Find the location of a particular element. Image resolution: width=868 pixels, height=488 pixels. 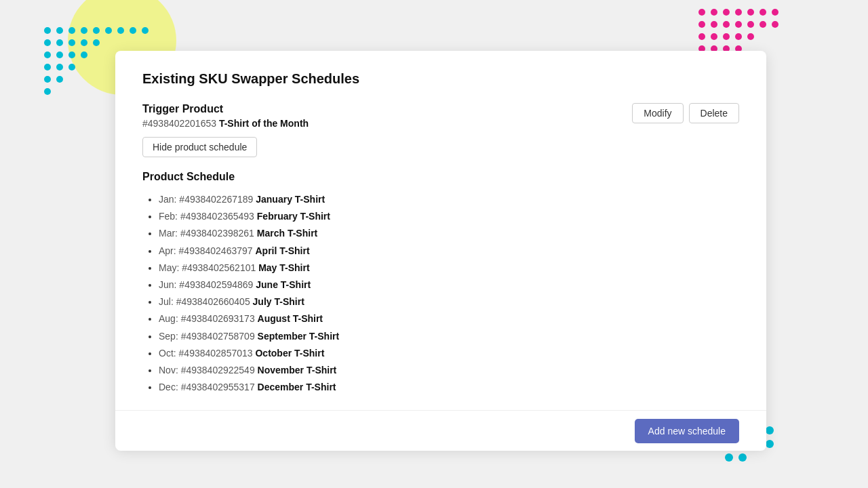

trigger-label: Trigger Product is located at coordinates (225, 109).